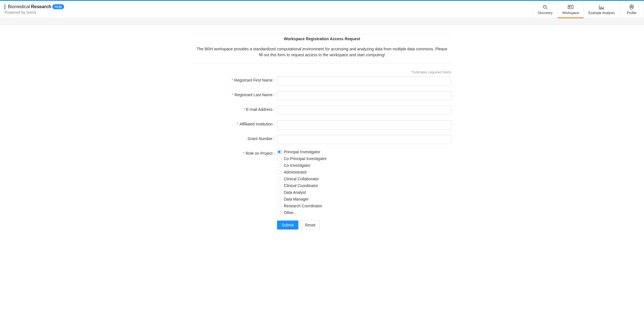 The image size is (644, 317). Describe the element at coordinates (364, 199) in the screenshot. I see `role-radio-option: Data Manager` at that location.